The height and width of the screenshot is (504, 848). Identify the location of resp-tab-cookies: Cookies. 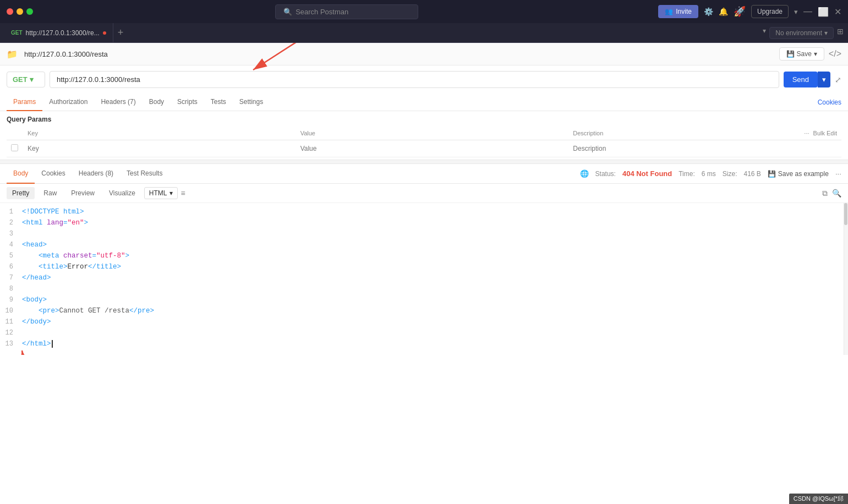
(53, 174).